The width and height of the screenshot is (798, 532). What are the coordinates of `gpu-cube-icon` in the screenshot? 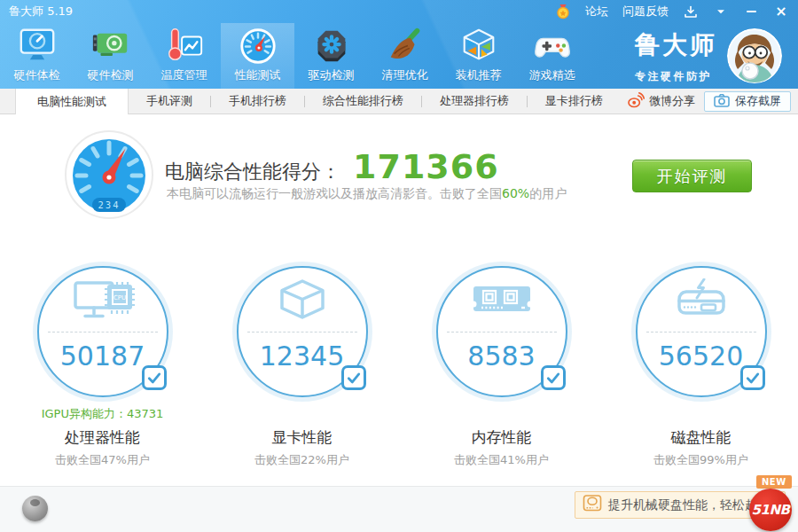 It's located at (302, 301).